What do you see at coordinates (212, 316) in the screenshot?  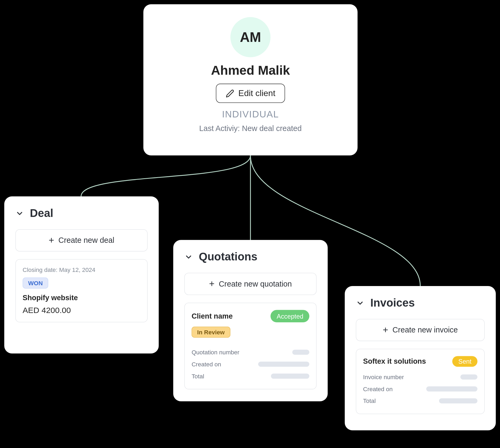 I see `quotation-client-name-label: Client name` at bounding box center [212, 316].